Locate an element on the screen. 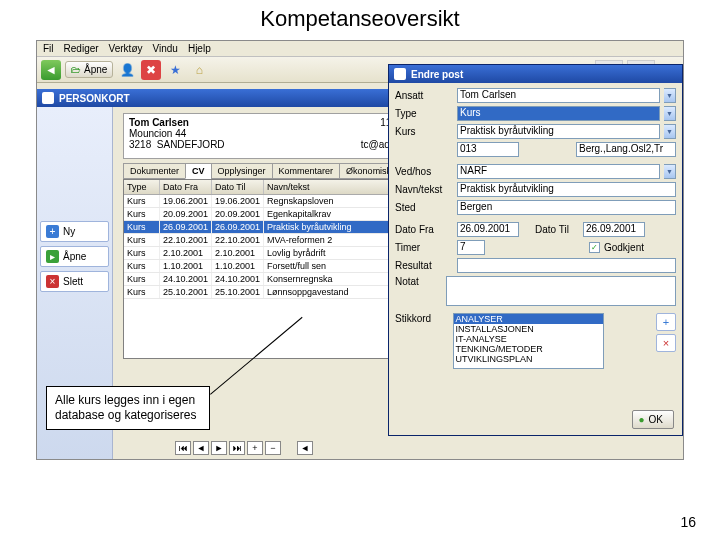 This screenshot has width=720, height=540. table-row: Kurs22.10.200122.10.2001MVA-reformen 2 is located at coordinates (267, 240).